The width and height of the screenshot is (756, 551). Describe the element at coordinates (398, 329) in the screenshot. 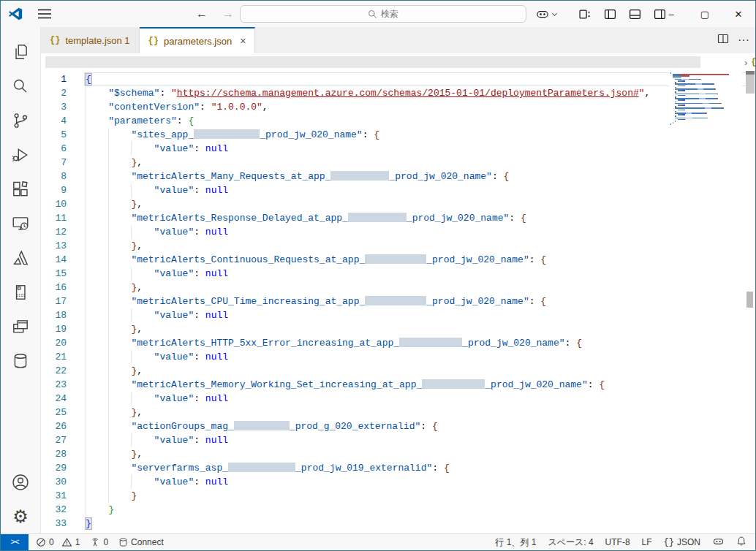

I see `code-line: 19},` at that location.